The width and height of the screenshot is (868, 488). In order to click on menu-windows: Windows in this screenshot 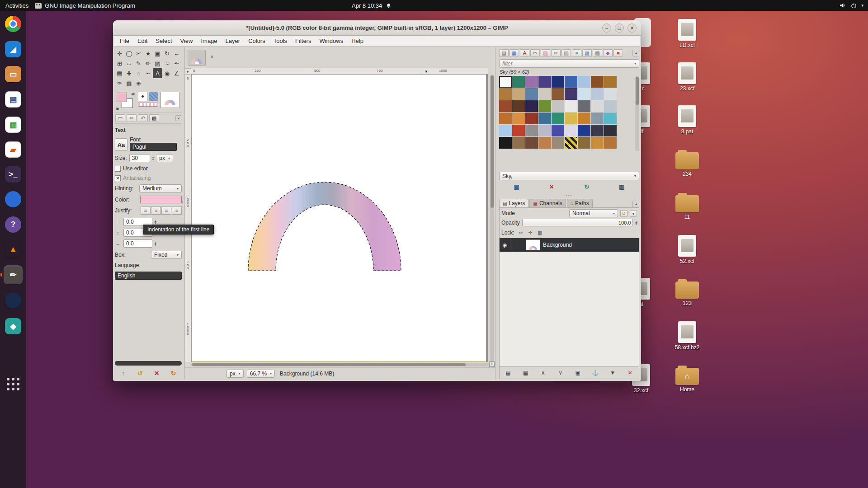, I will do `click(331, 41)`.